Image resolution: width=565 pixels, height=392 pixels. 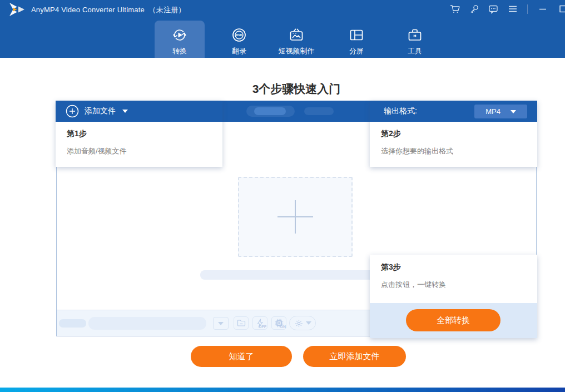 I want to click on step2-description: 选择你想要的输出格式, so click(x=459, y=151).